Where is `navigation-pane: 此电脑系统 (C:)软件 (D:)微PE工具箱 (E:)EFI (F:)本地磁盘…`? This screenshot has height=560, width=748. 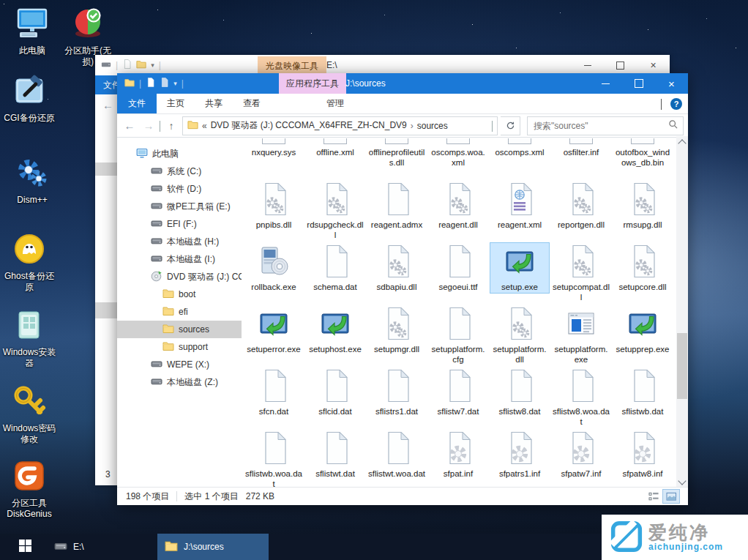 navigation-pane: 此电脑系统 (C:)软件 (D:)微PE工具箱 (E:)EFI (F:)本地磁盘… is located at coordinates (179, 312).